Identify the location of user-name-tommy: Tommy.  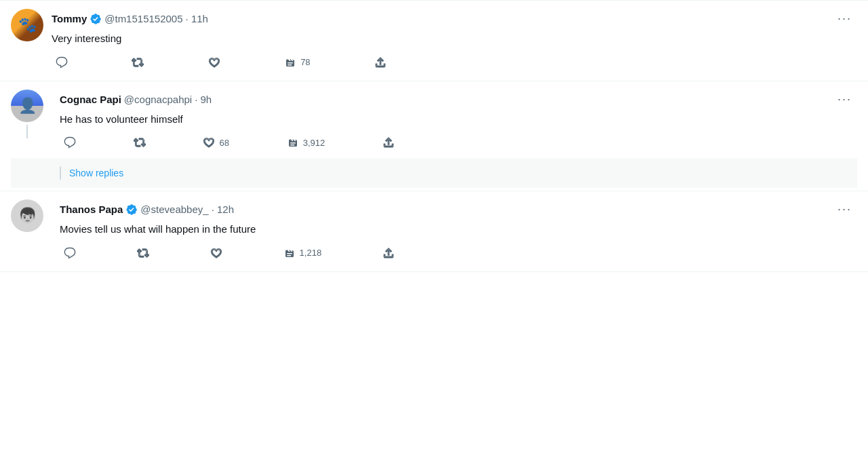
(69, 19).